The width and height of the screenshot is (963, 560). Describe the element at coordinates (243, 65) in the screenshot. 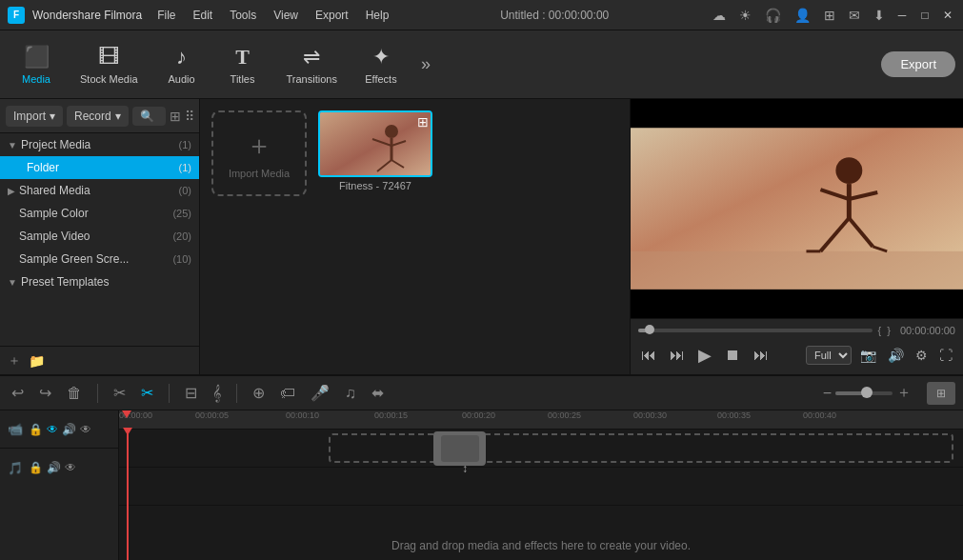

I see `tab-titles: T Titles` at that location.